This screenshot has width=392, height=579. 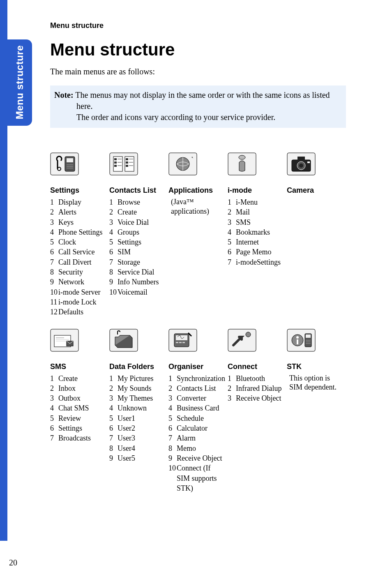 I want to click on camera-icon, so click(x=315, y=164).